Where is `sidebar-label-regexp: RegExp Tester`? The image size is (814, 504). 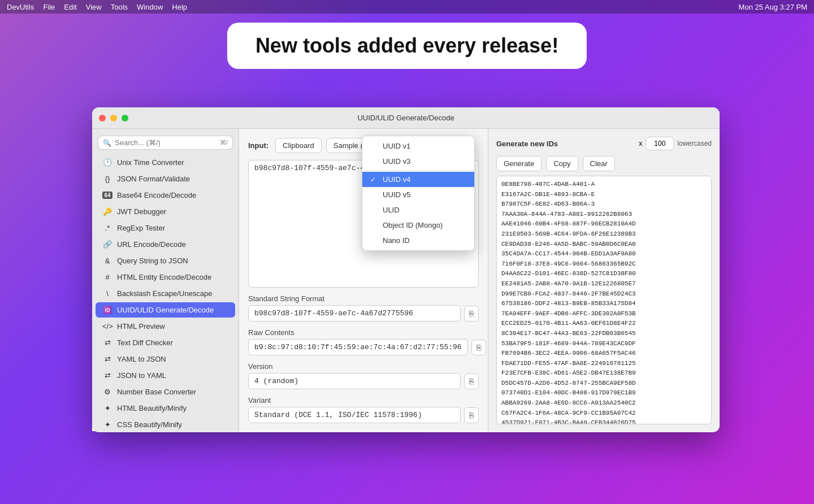
sidebar-label-regexp: RegExp Tester is located at coordinates (141, 228).